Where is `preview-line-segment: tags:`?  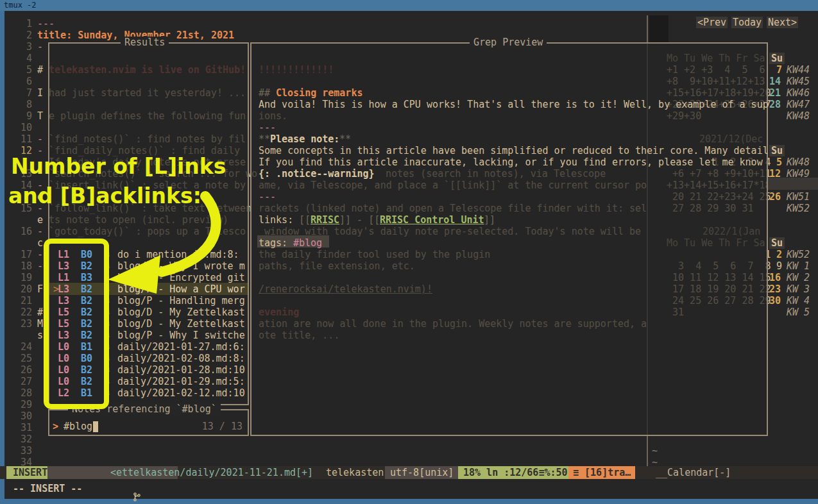
preview-line-segment: tags: is located at coordinates (276, 243).